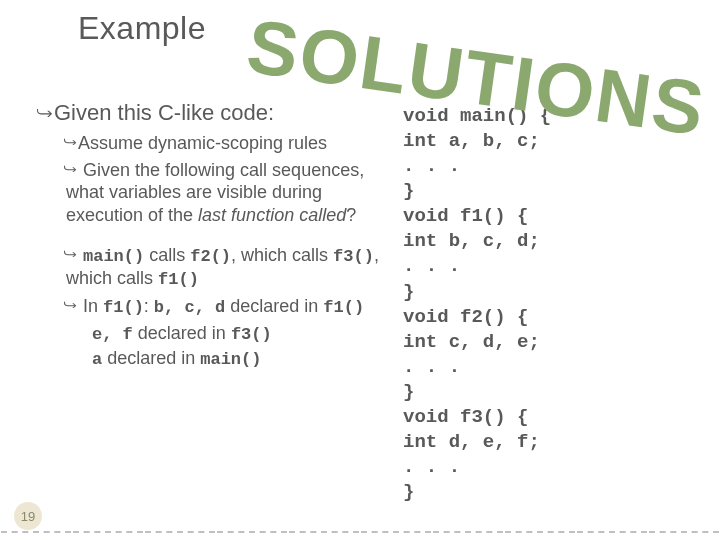 The width and height of the screenshot is (720, 540). Describe the element at coordinates (210, 256) in the screenshot. I see `code-inline-f2: f2()` at that location.